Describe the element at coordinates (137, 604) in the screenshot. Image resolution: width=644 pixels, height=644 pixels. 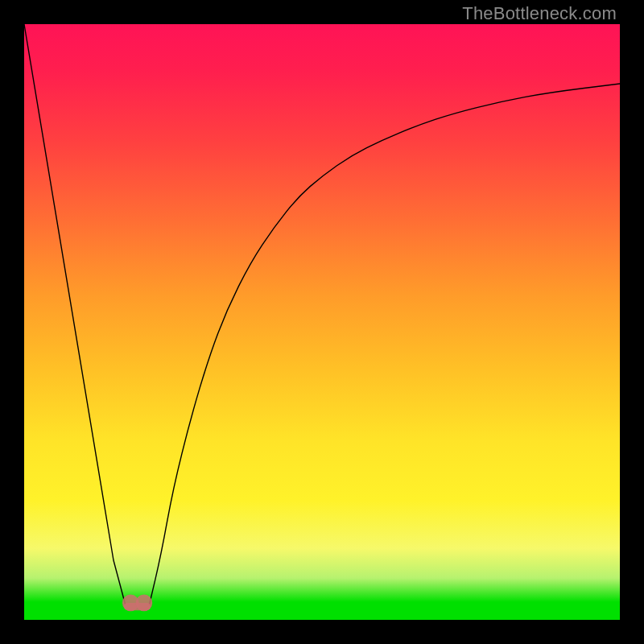
I see `min-marker` at that location.